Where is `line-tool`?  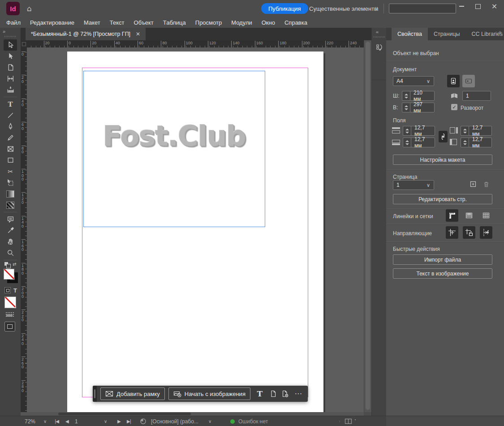 line-tool is located at coordinates (10, 116).